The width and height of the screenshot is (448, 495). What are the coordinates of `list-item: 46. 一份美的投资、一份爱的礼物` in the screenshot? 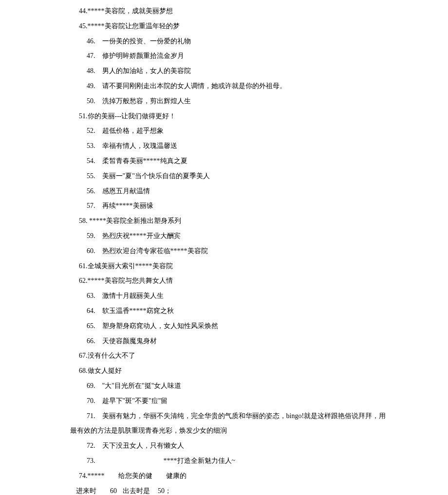 It's located at (249, 42).